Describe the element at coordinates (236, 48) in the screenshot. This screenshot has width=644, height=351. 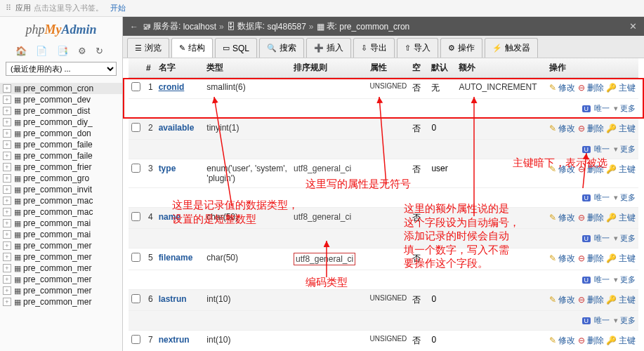
I see `tab-sql: ▭SQL` at that location.